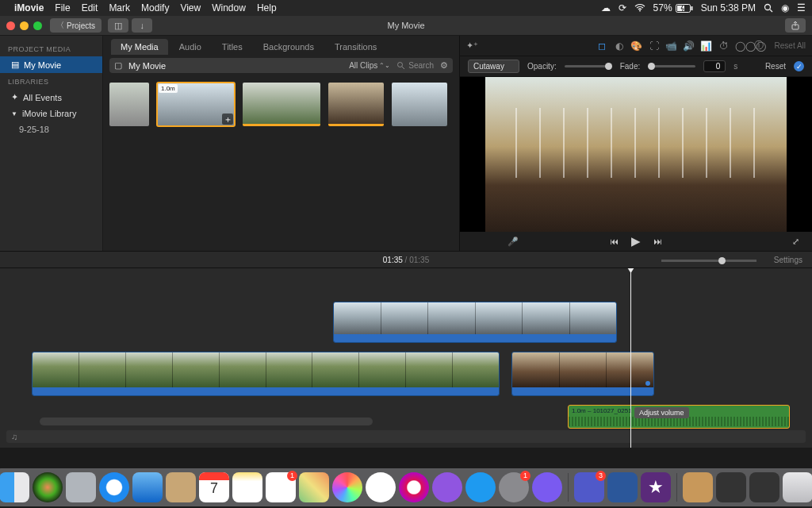 The image size is (812, 508). Describe the element at coordinates (799, 67) in the screenshot. I see `apply-check-icon: ✓` at that location.